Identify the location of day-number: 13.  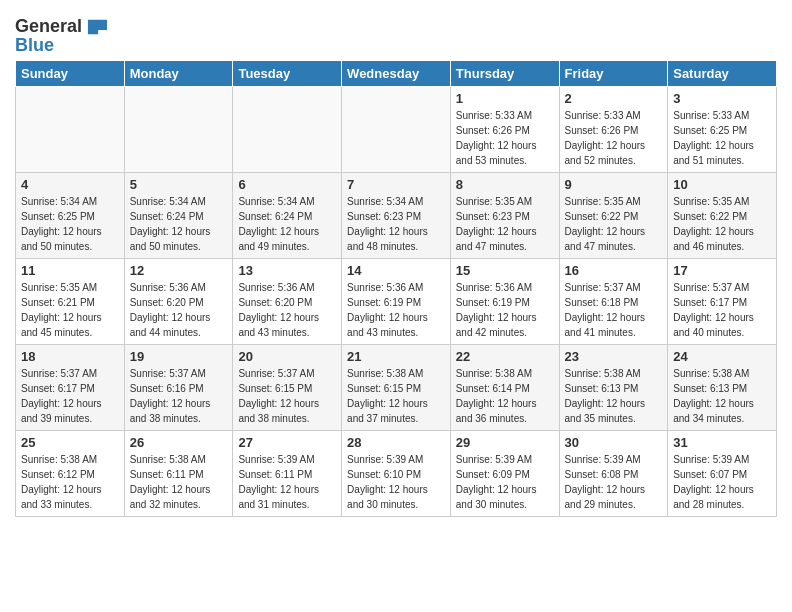
(287, 270).